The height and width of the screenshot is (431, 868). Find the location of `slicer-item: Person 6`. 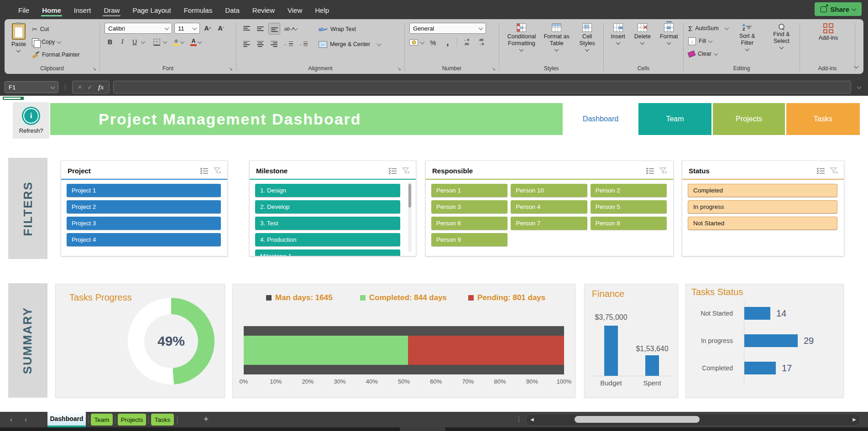

slicer-item: Person 6 is located at coordinates (469, 223).